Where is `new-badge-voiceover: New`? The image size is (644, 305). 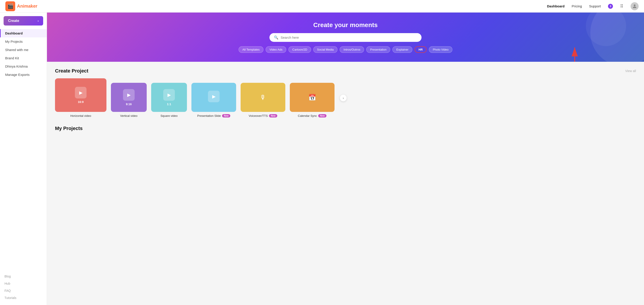
new-badge-voiceover: New is located at coordinates (273, 116).